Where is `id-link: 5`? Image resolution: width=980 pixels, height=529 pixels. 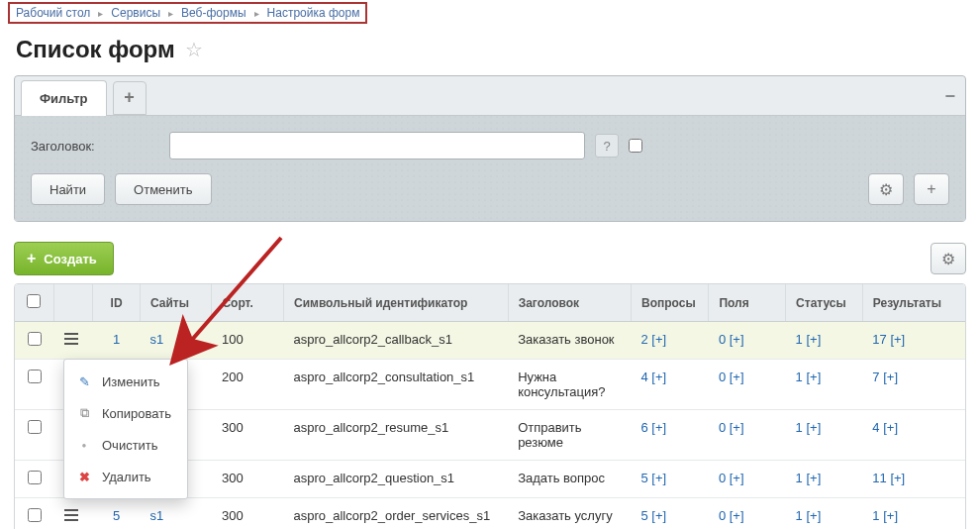 id-link: 5 is located at coordinates (117, 515).